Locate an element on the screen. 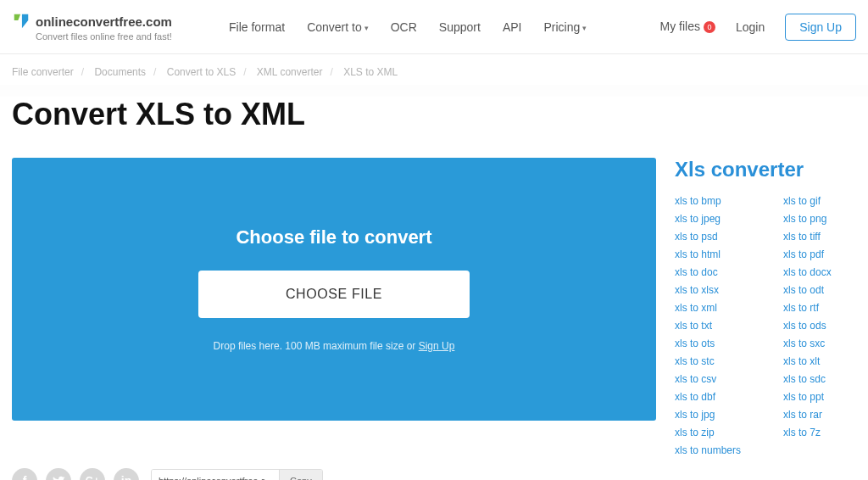 The image size is (868, 480). header: onlineconvertfree.com Convert files onli… is located at coordinates (434, 27).